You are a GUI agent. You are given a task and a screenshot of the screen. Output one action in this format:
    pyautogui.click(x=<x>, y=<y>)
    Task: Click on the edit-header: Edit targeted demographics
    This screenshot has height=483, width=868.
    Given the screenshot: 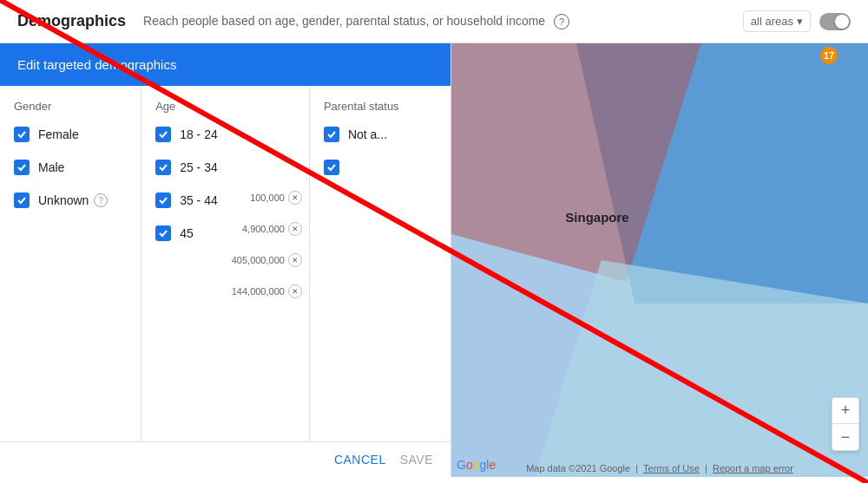 What is the action you would take?
    pyautogui.click(x=226, y=64)
    